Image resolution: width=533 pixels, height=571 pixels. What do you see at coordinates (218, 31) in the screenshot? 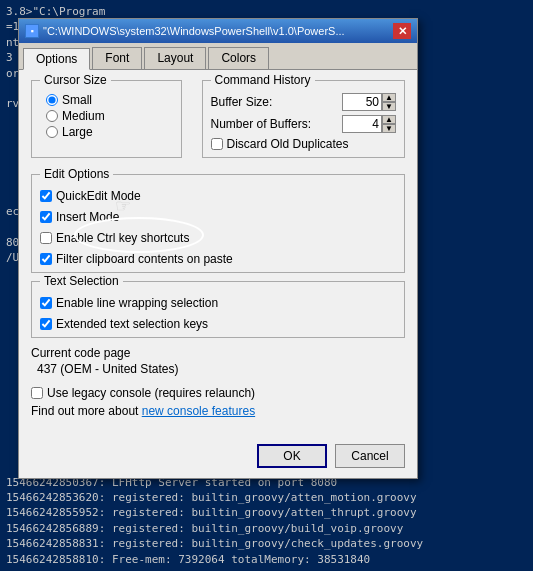
I see `dialog-titlebar: ▪ "C:\WINDOWS\system32\WindowsPowerShell…` at bounding box center [218, 31].